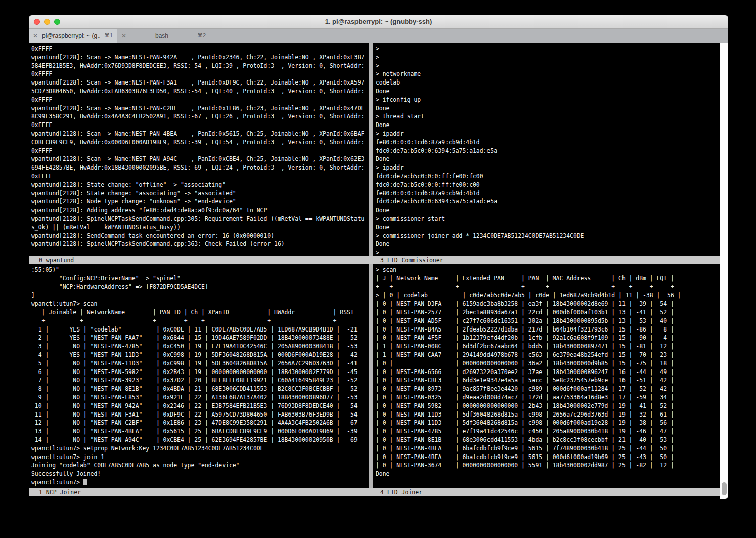  What do you see at coordinates (108, 35) in the screenshot?
I see `tab-shortcut-badge: ⌘1` at bounding box center [108, 35].